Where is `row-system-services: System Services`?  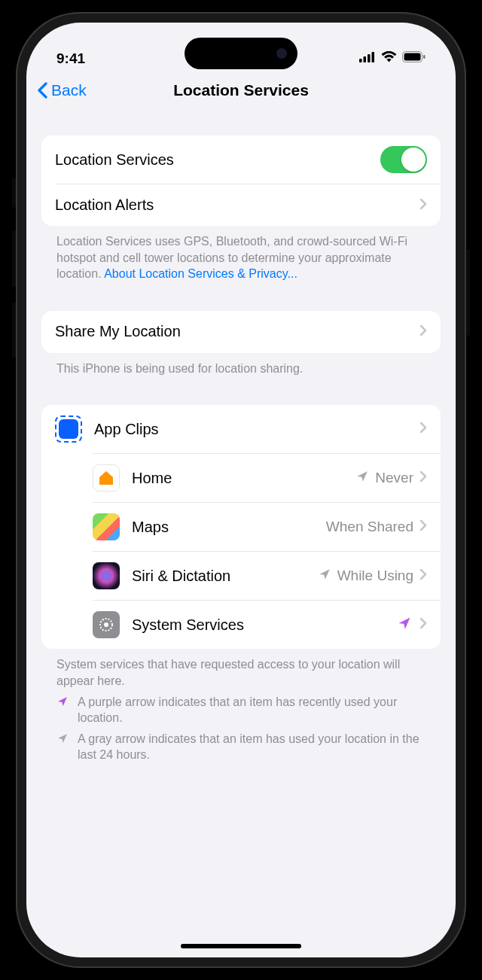
row-system-services: System Services is located at coordinates (267, 625).